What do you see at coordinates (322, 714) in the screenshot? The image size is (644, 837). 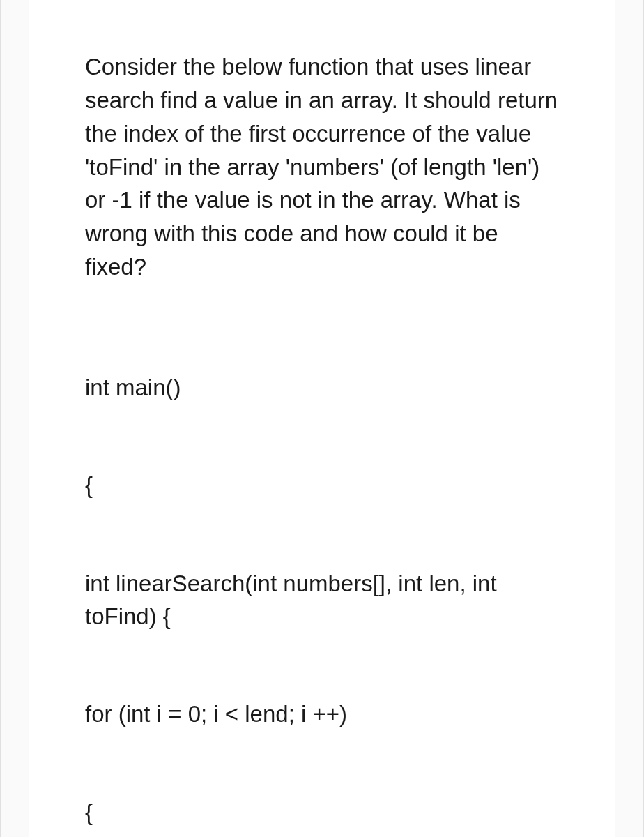 I see `code-line: for (int i = 0; i < lend; i ++)` at bounding box center [322, 714].